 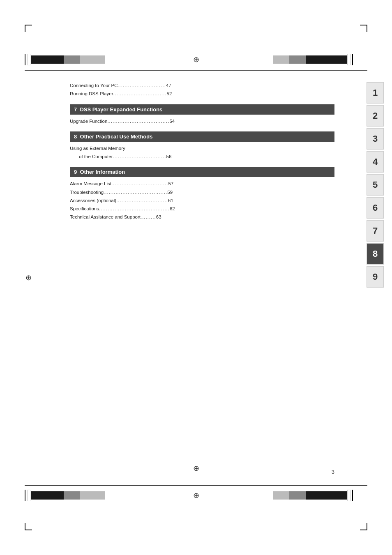 I want to click on bottom-bar-crosshair-icon: ⊕, so click(x=196, y=495).